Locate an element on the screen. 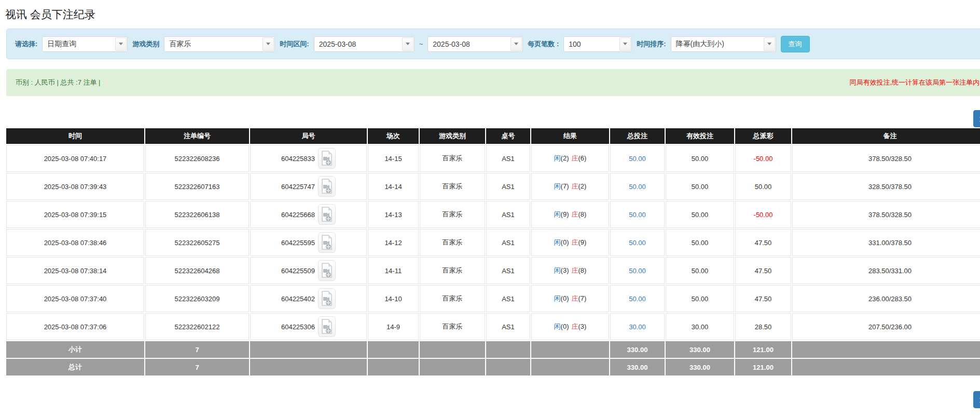  cell-note: 283.50/331.00 is located at coordinates (886, 271).